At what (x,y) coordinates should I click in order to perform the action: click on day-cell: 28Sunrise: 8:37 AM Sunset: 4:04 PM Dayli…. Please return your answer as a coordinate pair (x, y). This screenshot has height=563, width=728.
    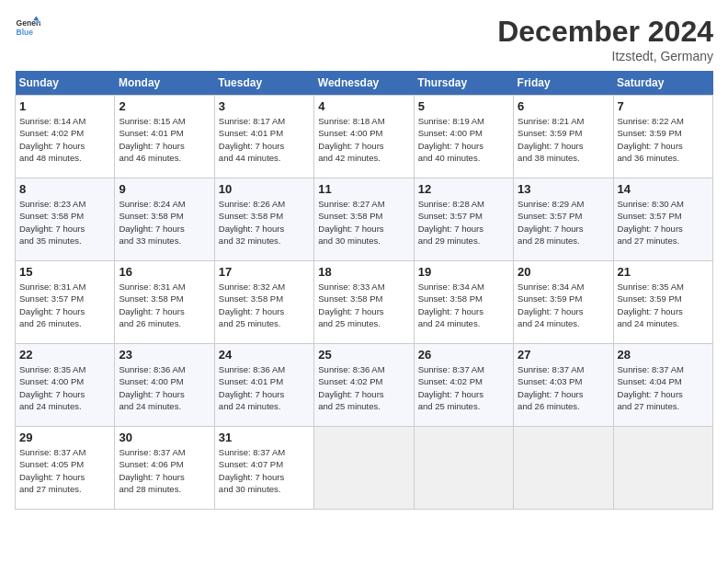
    Looking at the image, I should click on (663, 385).